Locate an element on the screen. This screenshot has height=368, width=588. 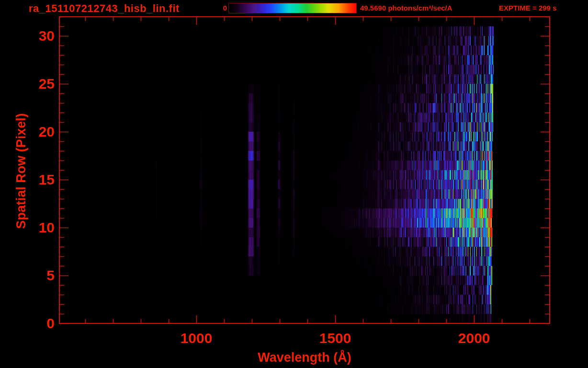
colorbar-min-label: 0 is located at coordinates (218, 8).